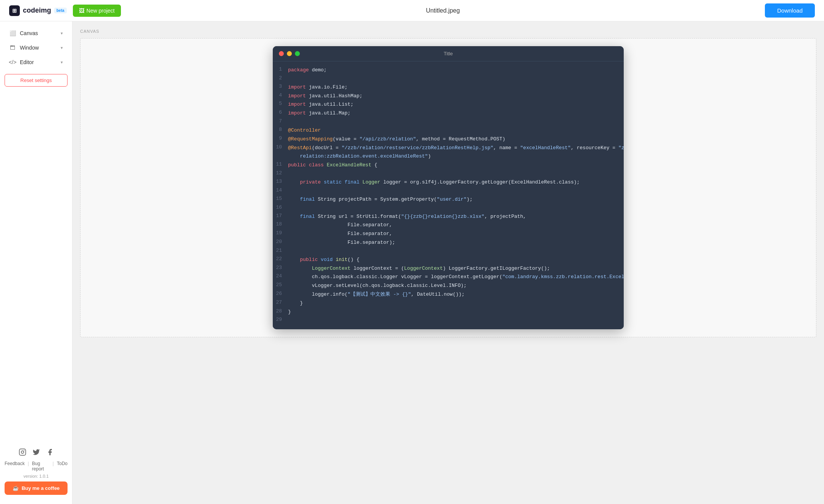 Image resolution: width=824 pixels, height=504 pixels. I want to click on window-icon: 🗔, so click(13, 48).